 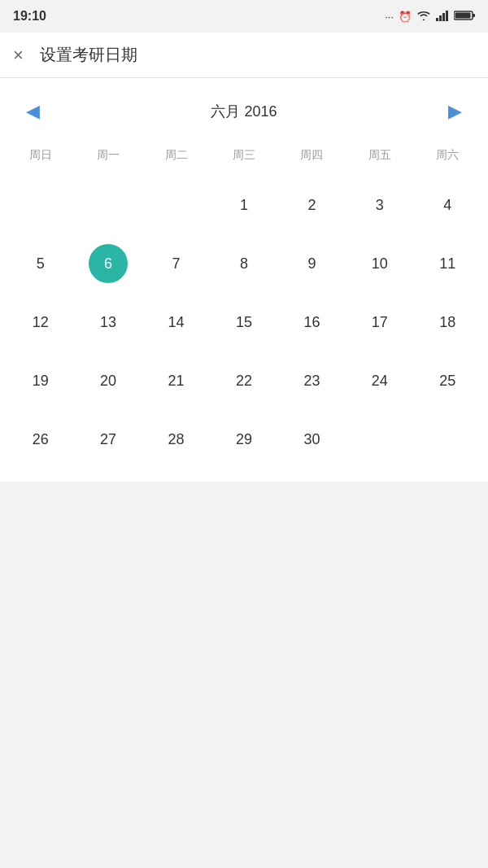 What do you see at coordinates (405, 16) in the screenshot?
I see `alarm-icon: ⏰` at bounding box center [405, 16].